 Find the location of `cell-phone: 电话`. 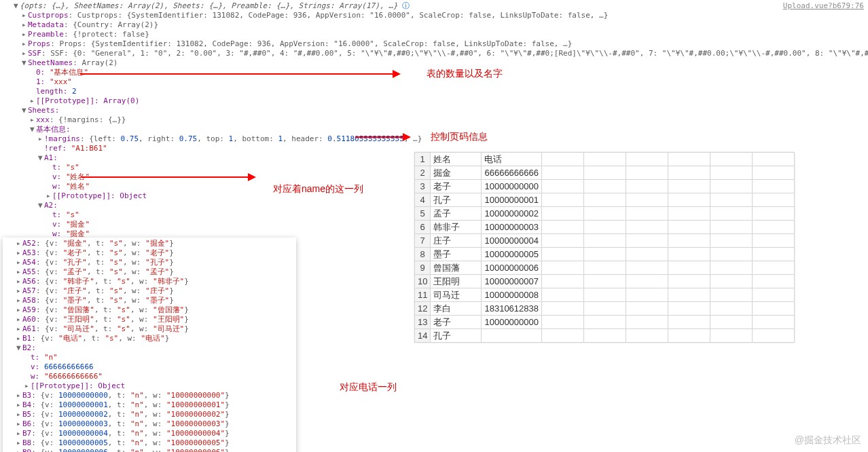

cell-phone: 电话 is located at coordinates (512, 159).